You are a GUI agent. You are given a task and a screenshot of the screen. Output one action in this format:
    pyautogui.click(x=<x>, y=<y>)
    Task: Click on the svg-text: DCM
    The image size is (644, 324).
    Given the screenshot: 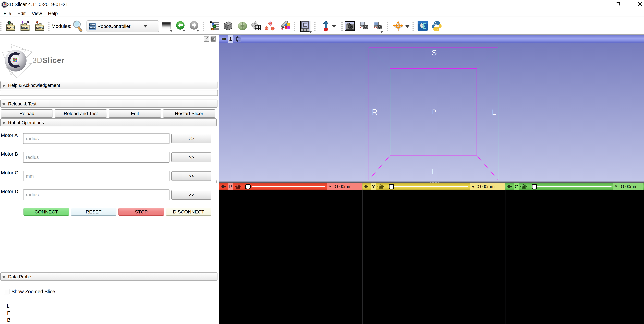 What is the action you would take?
    pyautogui.click(x=25, y=28)
    